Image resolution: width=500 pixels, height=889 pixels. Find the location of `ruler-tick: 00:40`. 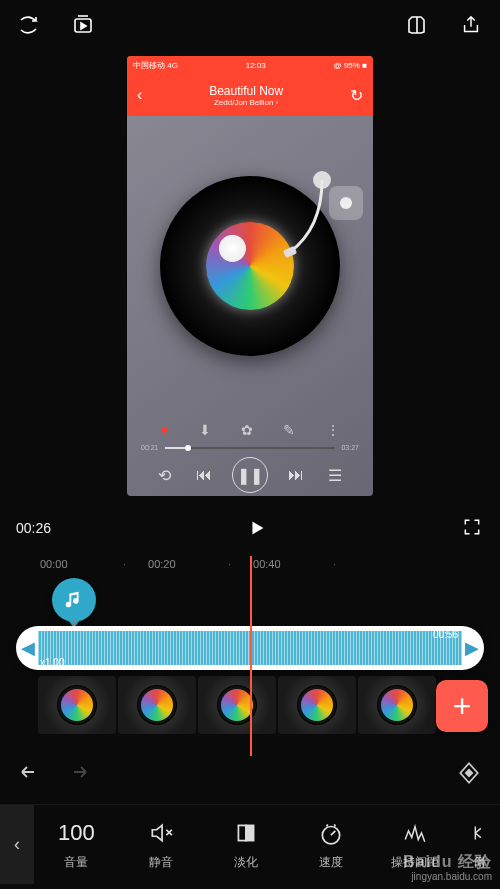

ruler-tick: 00:40 is located at coordinates (302, 564).